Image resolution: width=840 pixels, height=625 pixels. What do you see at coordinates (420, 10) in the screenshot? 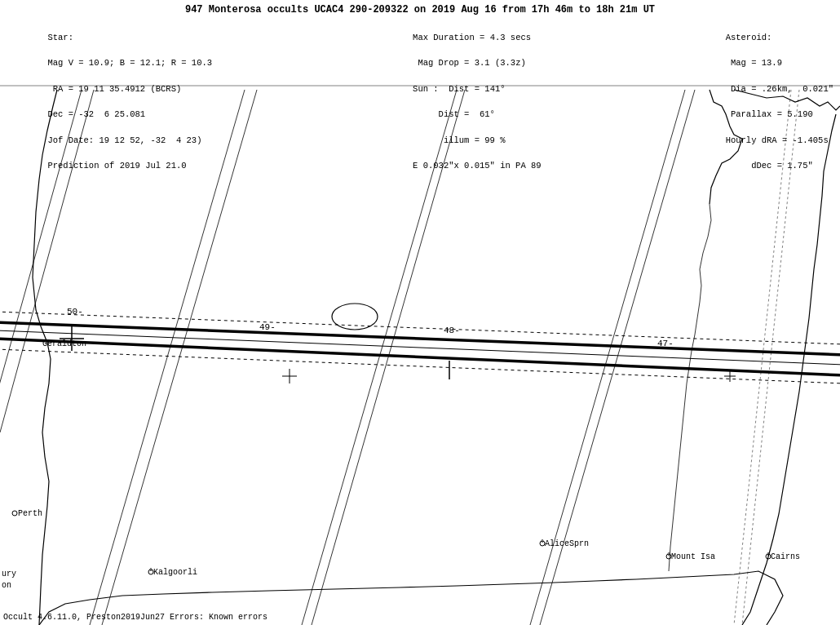
I see `title-line: 947 Monterosa occults UCAC4 290-209322 o…` at bounding box center [420, 10].